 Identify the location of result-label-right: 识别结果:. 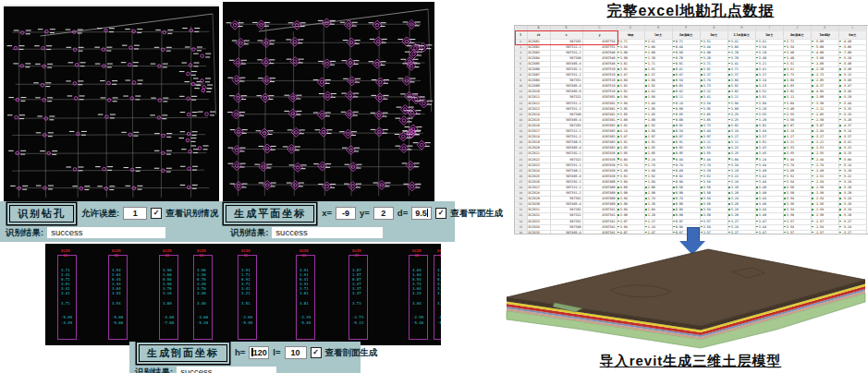
(250, 233).